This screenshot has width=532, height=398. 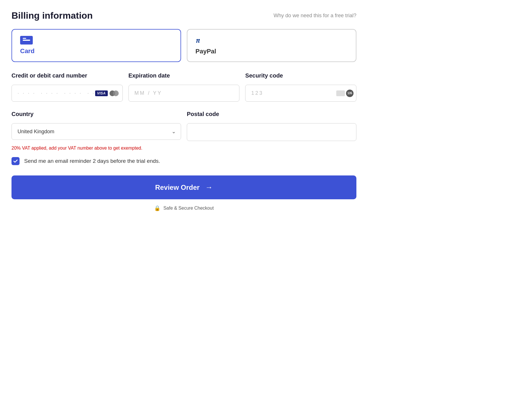 What do you see at coordinates (16, 161) in the screenshot?
I see `checkmark-icon` at bounding box center [16, 161].